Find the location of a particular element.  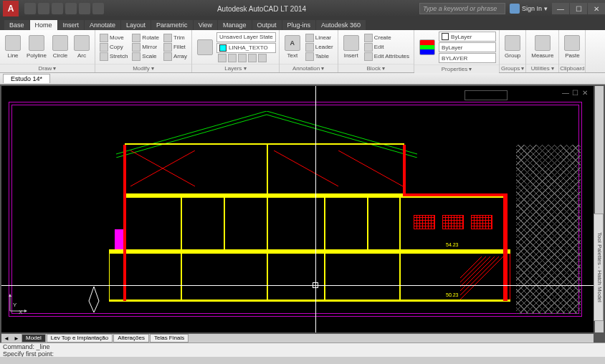

tab-base: Base is located at coordinates (17, 25).